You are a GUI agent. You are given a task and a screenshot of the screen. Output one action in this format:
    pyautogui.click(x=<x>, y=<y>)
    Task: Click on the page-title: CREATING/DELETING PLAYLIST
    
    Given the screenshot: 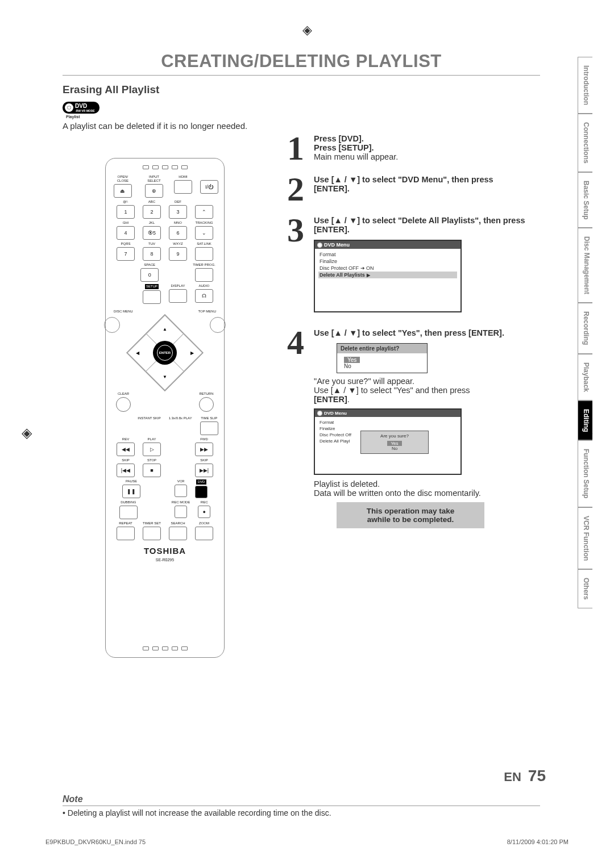 What is the action you would take?
    pyautogui.click(x=301, y=61)
    